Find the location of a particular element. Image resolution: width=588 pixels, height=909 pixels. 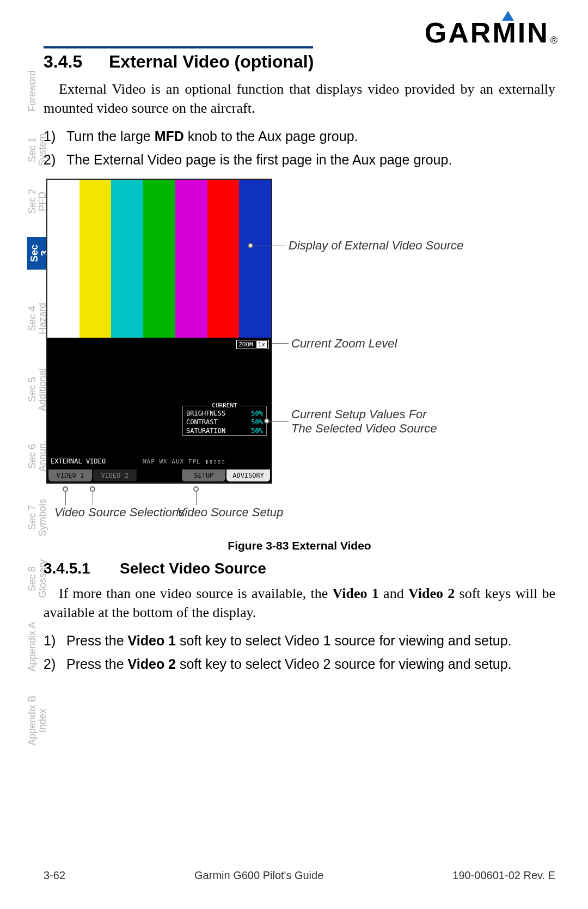

figure-caption: Figure 3-83 External Video is located at coordinates (299, 546).